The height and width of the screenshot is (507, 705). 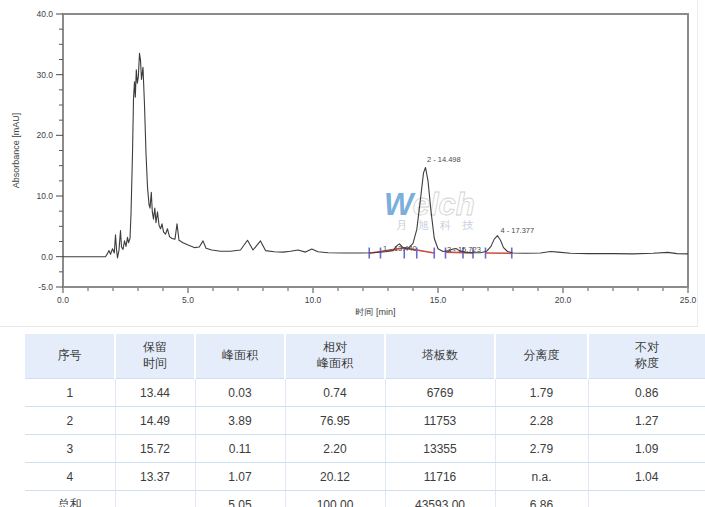 What do you see at coordinates (400, 248) in the screenshot?
I see `peak-label-1: 1 - 13.440` at bounding box center [400, 248].